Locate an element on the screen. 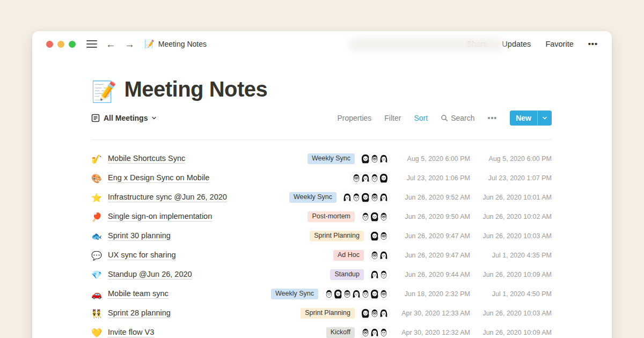 This screenshot has height=338, width=644. updates-button: Updates is located at coordinates (516, 44).